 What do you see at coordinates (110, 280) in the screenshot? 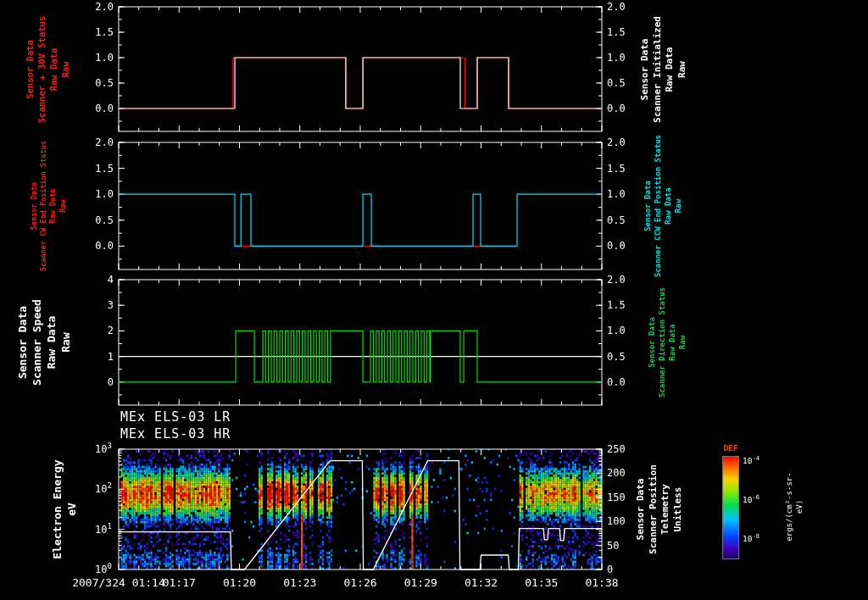
I see `y-tick-label-left: 4` at bounding box center [110, 280].